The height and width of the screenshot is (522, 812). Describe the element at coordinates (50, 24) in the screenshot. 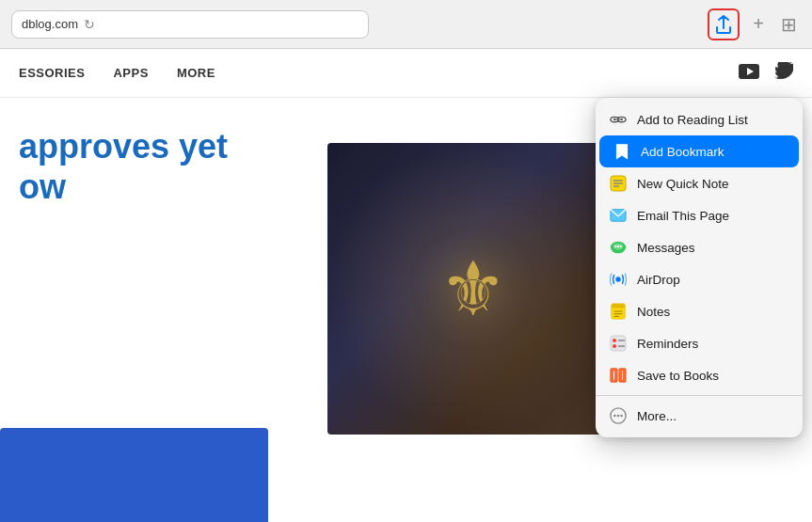

I see `url-text: dblog.com` at that location.